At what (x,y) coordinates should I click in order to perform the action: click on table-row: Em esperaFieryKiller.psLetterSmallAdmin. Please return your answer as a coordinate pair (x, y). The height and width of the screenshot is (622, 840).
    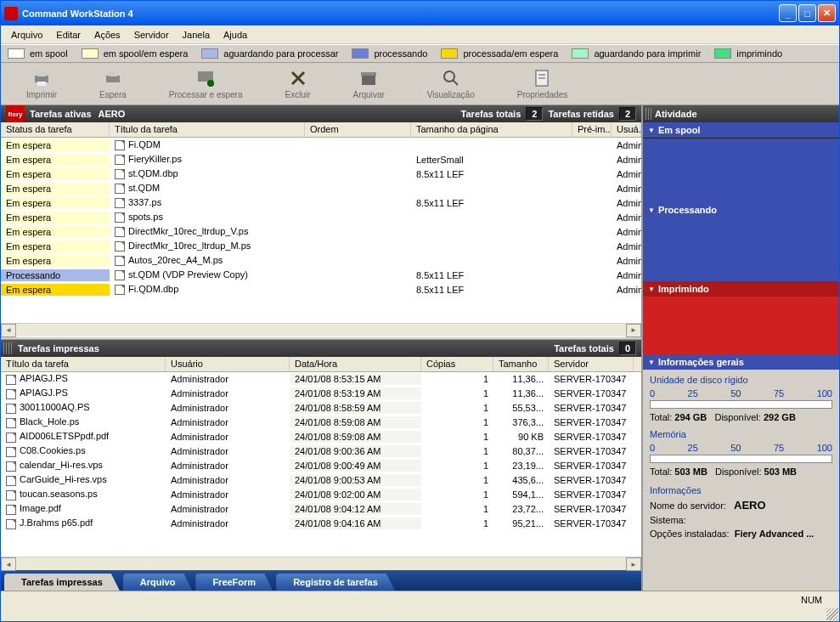
    Looking at the image, I should click on (321, 160).